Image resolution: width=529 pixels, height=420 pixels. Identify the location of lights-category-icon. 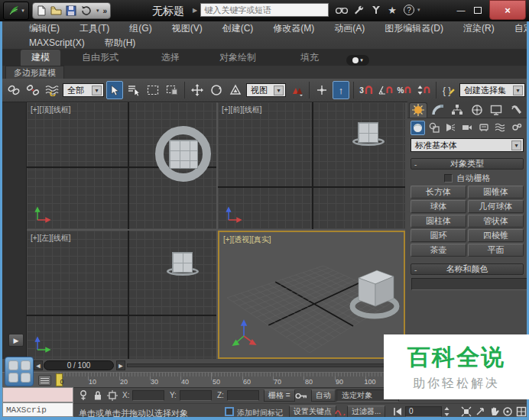
(451, 128).